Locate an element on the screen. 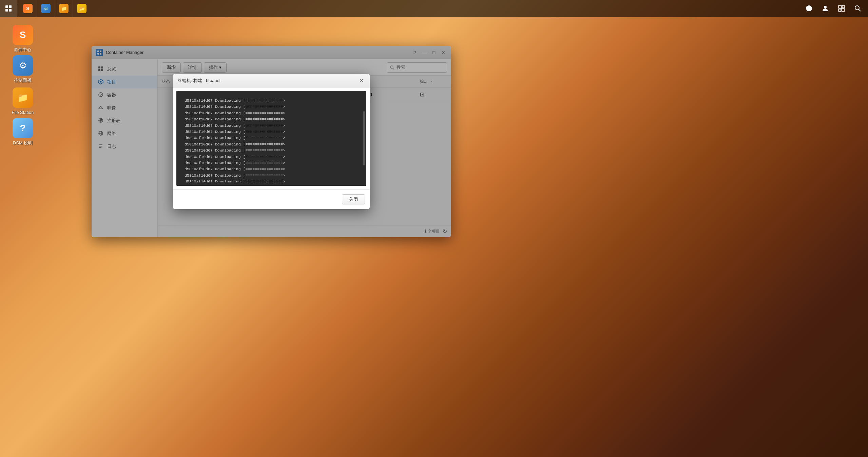  terminal-output: d5810af10d67 Downloading [==============… is located at coordinates (271, 138).